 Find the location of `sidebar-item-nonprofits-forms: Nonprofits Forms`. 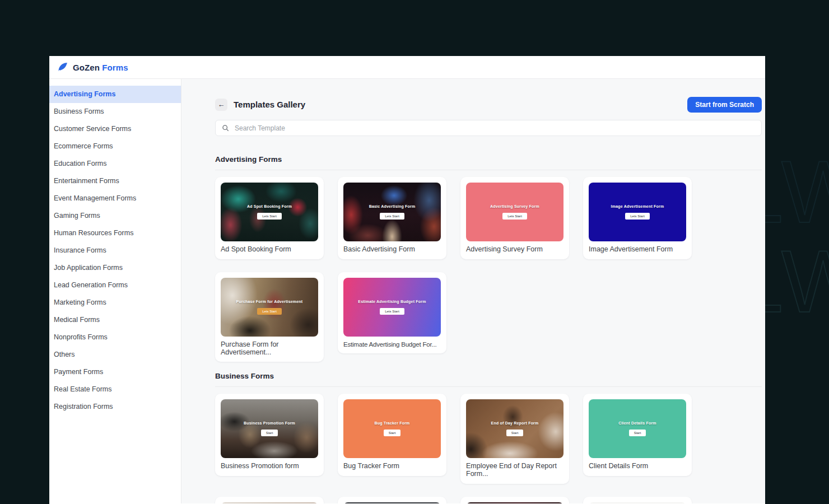

sidebar-item-nonprofits-forms: Nonprofits Forms is located at coordinates (115, 337).